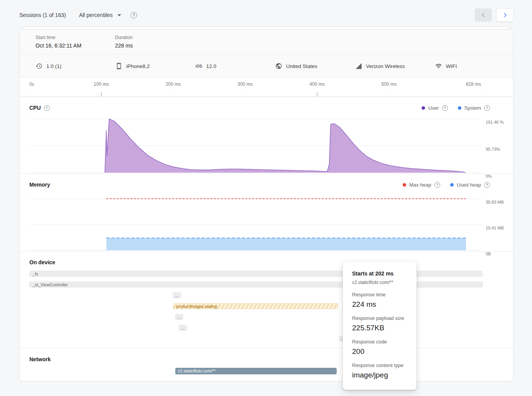 This screenshot has height=396, width=532. What do you see at coordinates (487, 108) in the screenshot?
I see `system-help-icon` at bounding box center [487, 108].